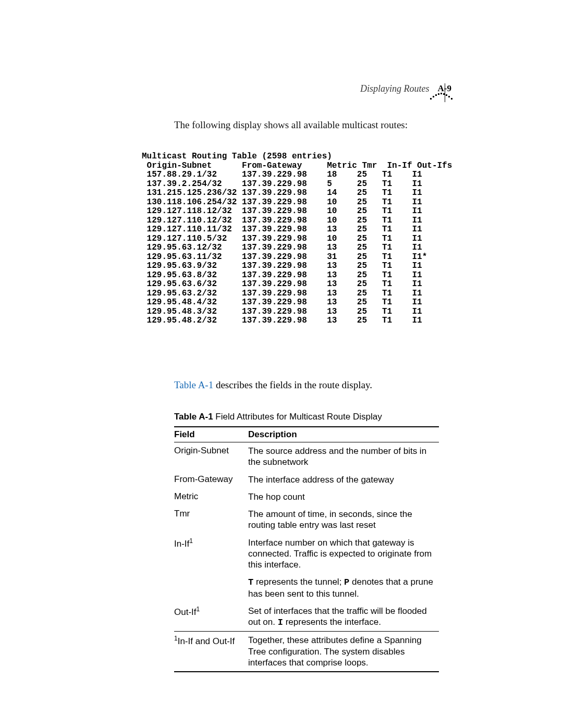  Describe the element at coordinates (344, 435) in the screenshot. I see `column-header-description: Description` at that location.